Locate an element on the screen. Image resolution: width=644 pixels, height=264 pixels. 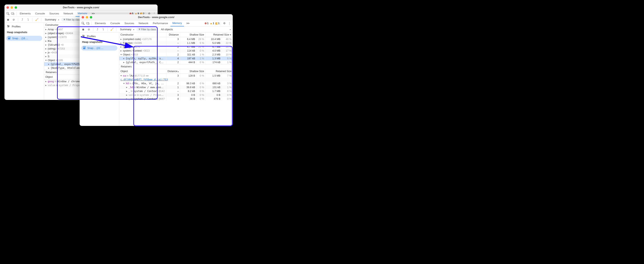
filter-placeholder: Filter by class is located at coordinates (148, 30).